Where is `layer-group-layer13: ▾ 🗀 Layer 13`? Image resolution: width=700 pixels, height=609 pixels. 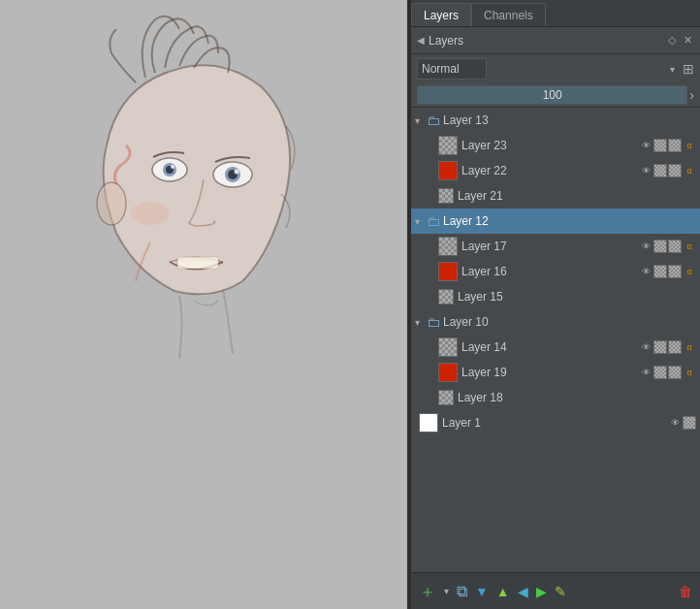 layer-group-layer13: ▾ 🗀 Layer 13 is located at coordinates (556, 120).